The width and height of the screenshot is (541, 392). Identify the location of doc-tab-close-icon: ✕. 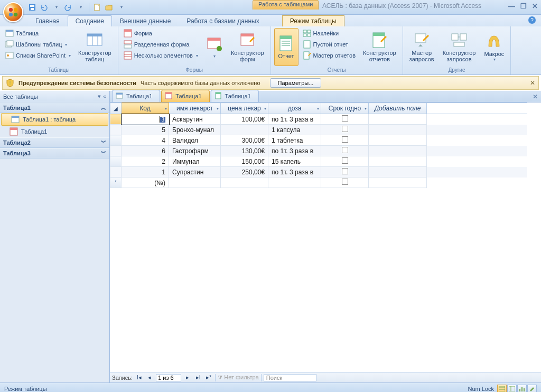
(535, 97).